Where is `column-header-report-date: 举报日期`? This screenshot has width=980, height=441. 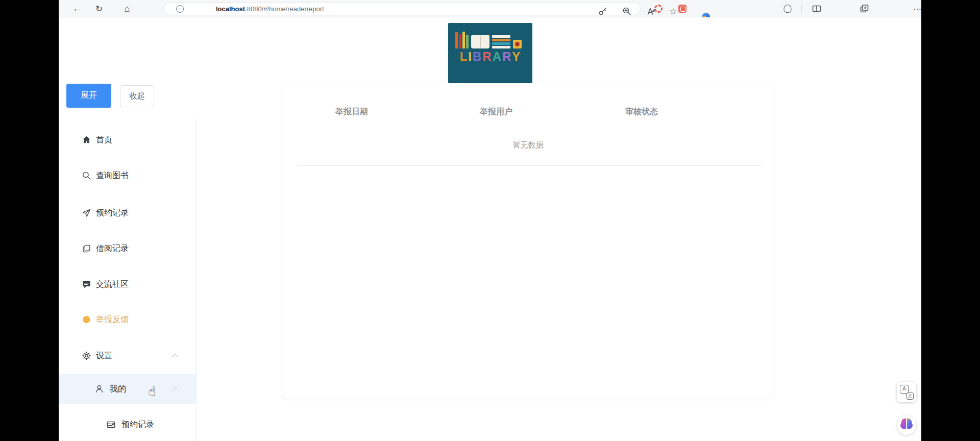
column-header-report-date: 举报日期 is located at coordinates (352, 112).